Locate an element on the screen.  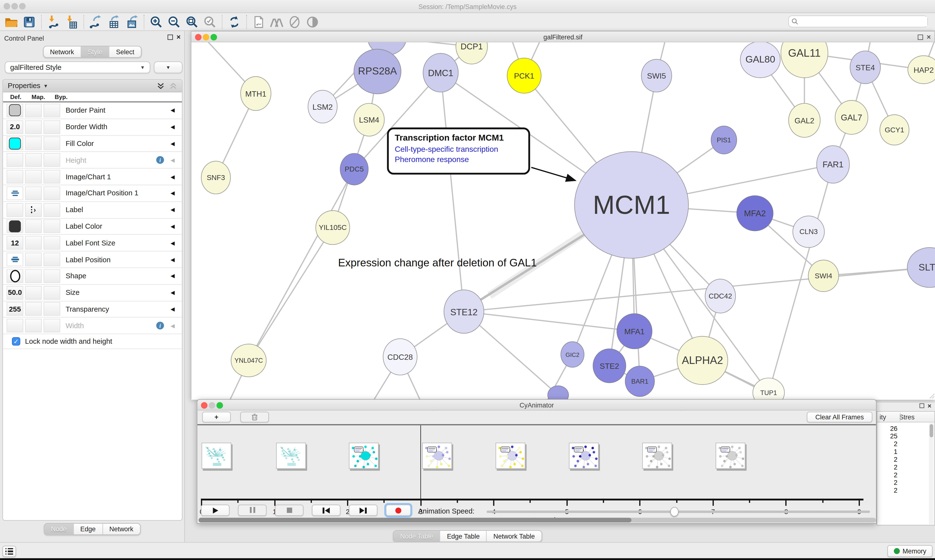
import-table-icon is located at coordinates (72, 22).